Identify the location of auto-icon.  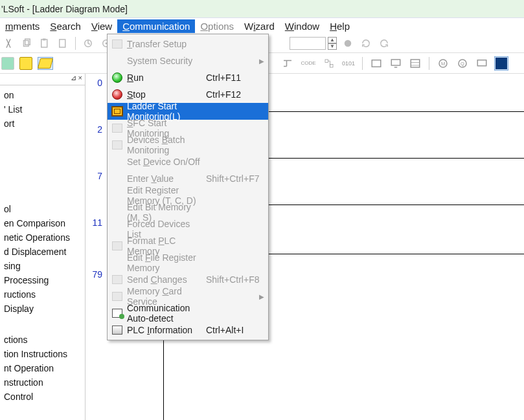
(117, 313).